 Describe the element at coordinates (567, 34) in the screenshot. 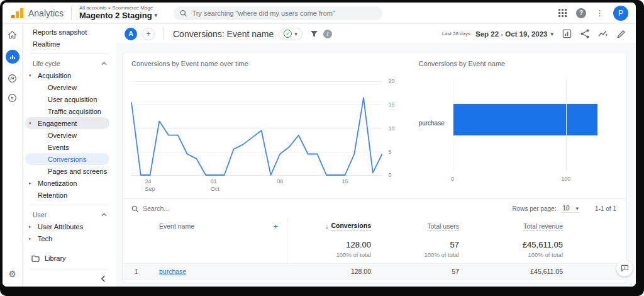

I see `edit-comparisons-icon` at that location.